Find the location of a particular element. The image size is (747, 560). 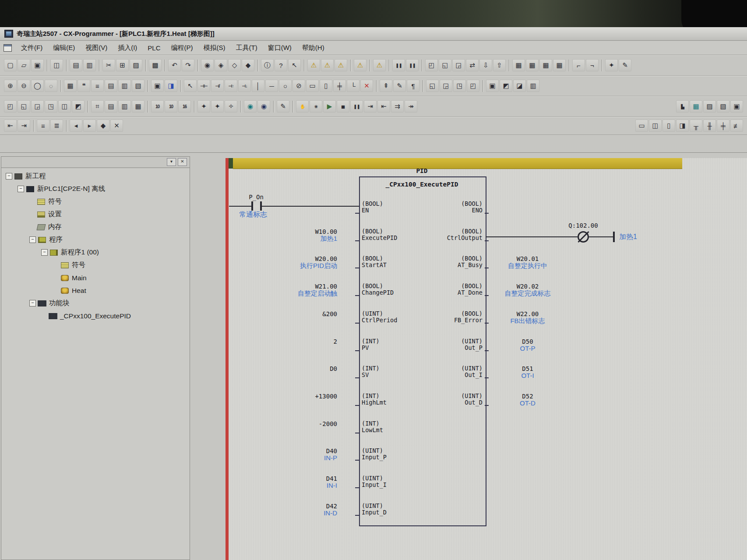

change-plc-model-icon: ◫ is located at coordinates (57, 65).